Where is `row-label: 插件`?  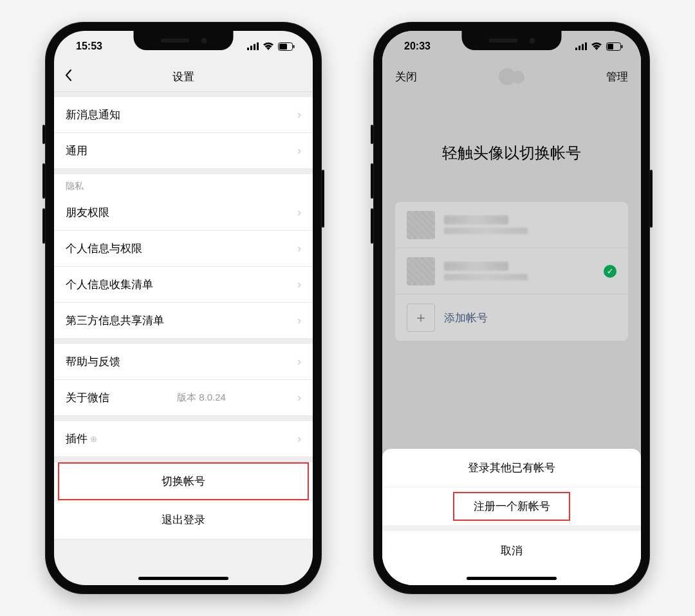
row-label: 插件 is located at coordinates (77, 439).